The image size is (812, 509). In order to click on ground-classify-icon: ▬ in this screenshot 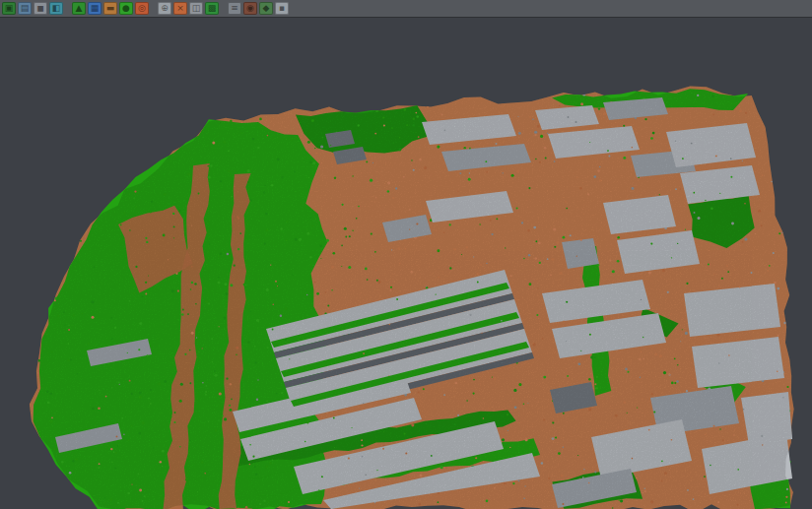, I will do `click(110, 8)`.